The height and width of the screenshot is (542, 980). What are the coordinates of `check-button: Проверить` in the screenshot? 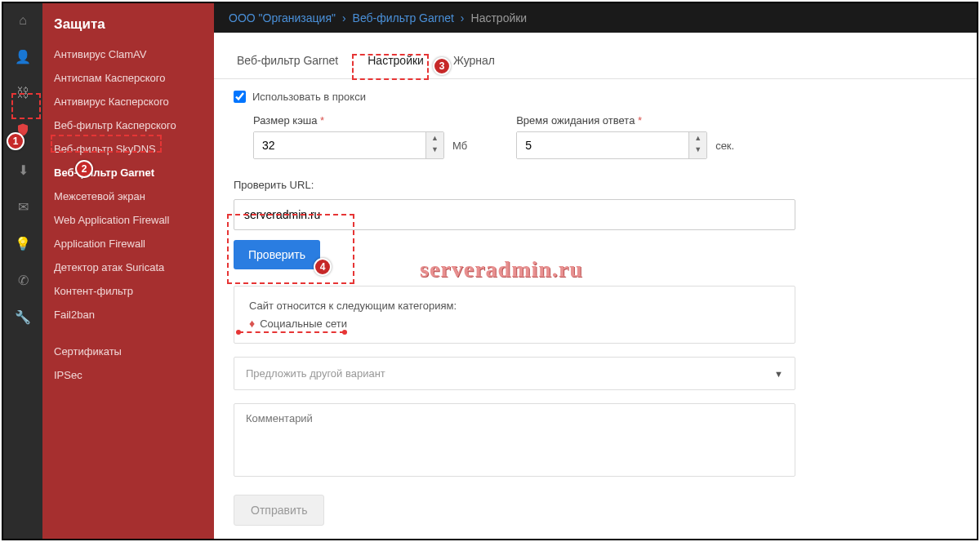 It's located at (277, 255).